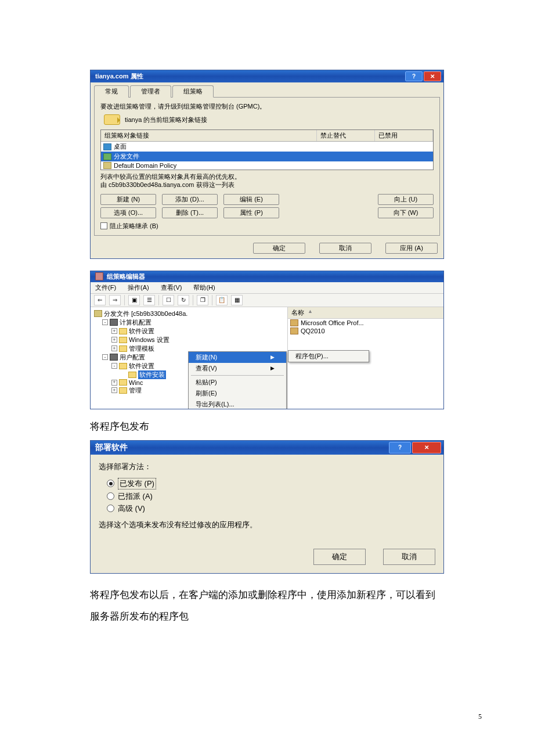 The height and width of the screenshot is (756, 534). I want to click on gpo-link-label: tianya 的当前组策略对象链接, so click(166, 120).